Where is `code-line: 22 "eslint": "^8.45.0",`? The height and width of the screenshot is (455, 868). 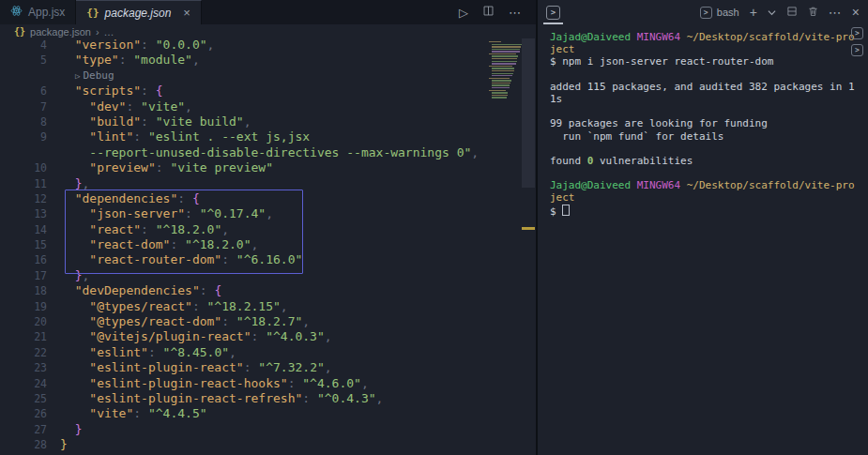
code-line: 22 "eslint": "^8.45.0", is located at coordinates (268, 353).